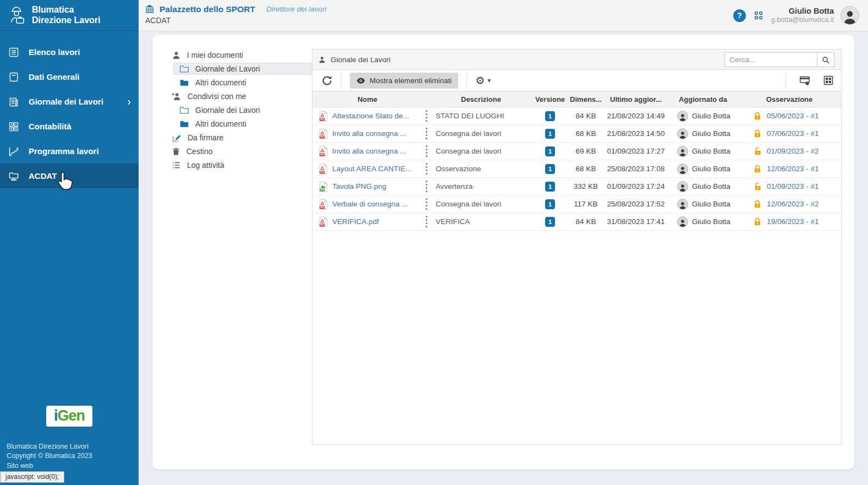  Describe the element at coordinates (771, 59) in the screenshot. I see `search-input` at that location.